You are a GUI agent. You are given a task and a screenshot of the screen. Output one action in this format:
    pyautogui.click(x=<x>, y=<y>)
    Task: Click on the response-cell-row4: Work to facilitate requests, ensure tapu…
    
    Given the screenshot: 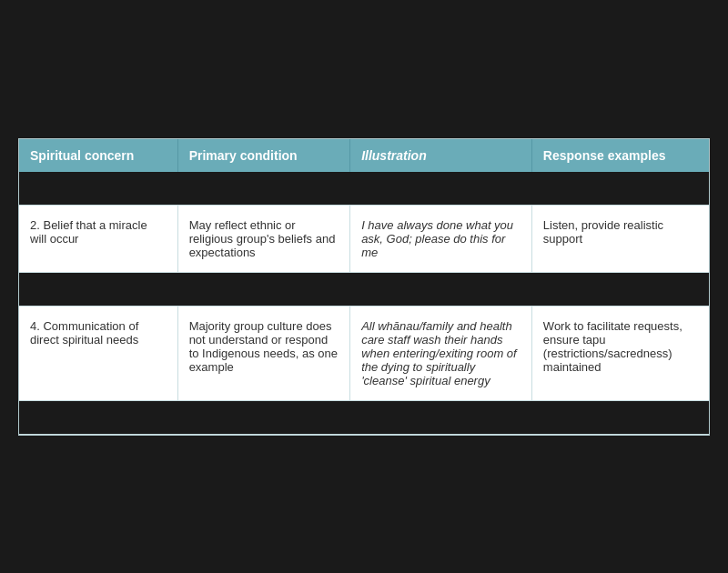 What is the action you would take?
    pyautogui.click(x=621, y=353)
    